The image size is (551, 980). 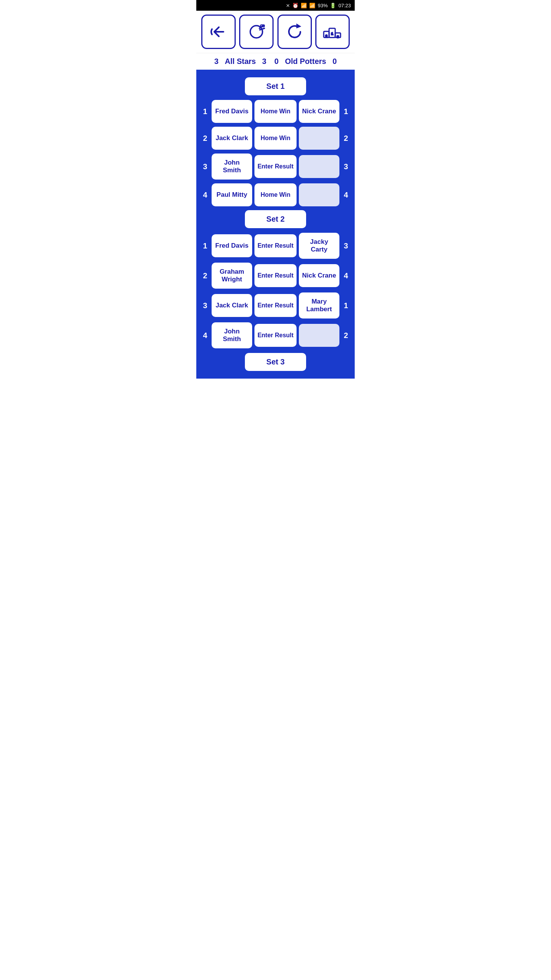 What do you see at coordinates (333, 32) in the screenshot?
I see `leaderboard-icon: 1 2 3` at bounding box center [333, 32].